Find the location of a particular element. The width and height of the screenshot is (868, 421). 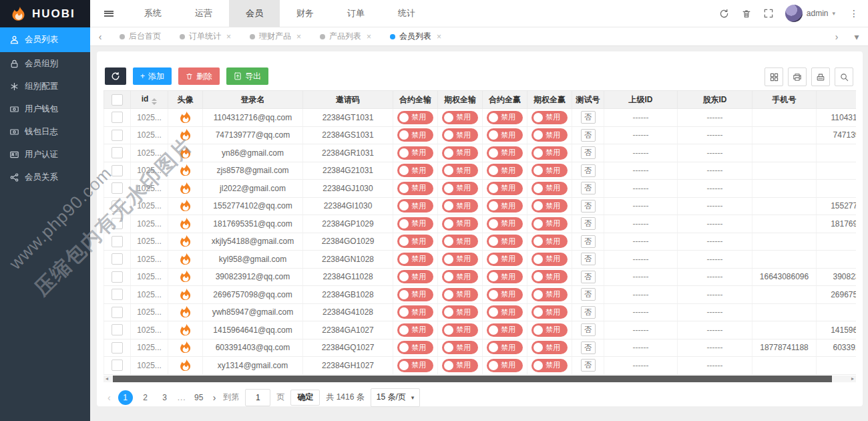

export-data-button is located at coordinates (821, 77).